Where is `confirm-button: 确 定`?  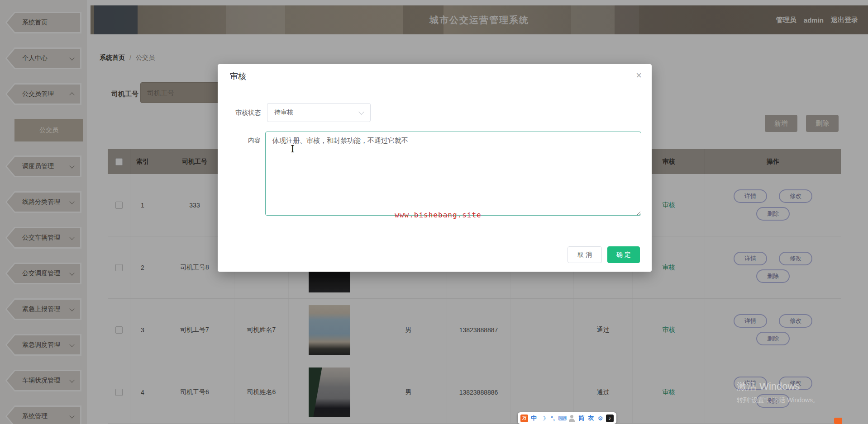 confirm-button: 确 定 is located at coordinates (624, 255).